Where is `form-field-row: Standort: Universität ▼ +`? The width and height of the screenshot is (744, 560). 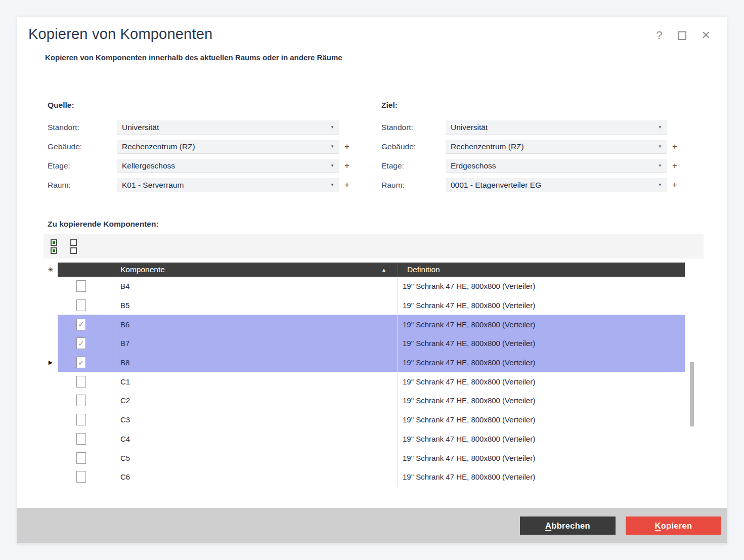 form-field-row: Standort: Universität ▼ + is located at coordinates (532, 127).